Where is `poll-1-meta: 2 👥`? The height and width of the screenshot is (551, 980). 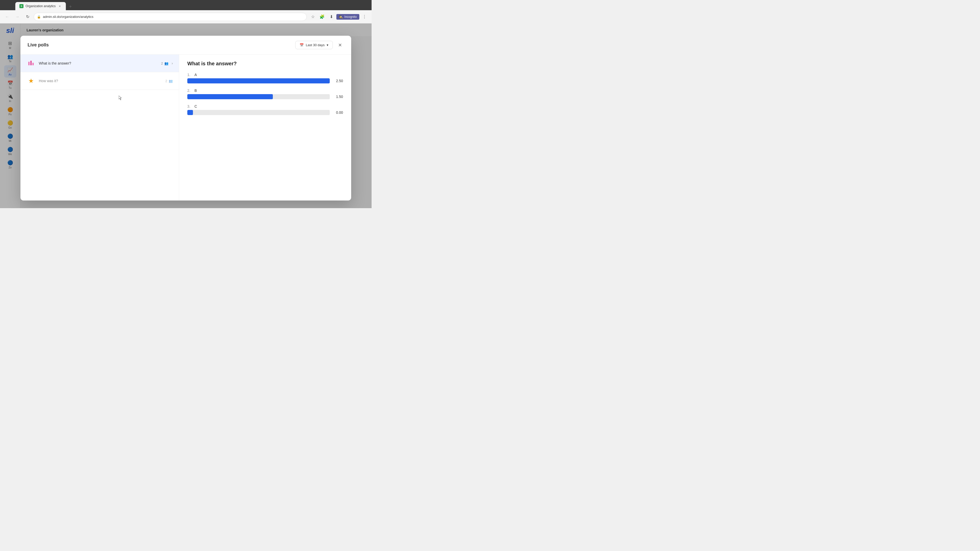
poll-1-meta: 2 👥 is located at coordinates (165, 64).